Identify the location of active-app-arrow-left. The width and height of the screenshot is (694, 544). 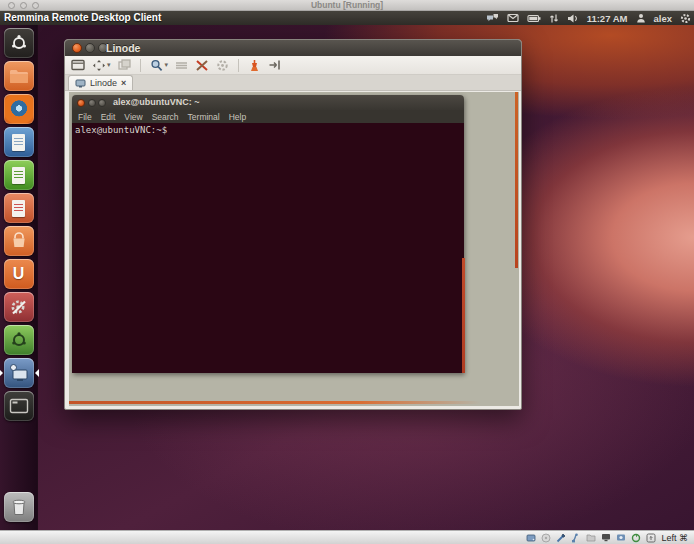
(2, 373).